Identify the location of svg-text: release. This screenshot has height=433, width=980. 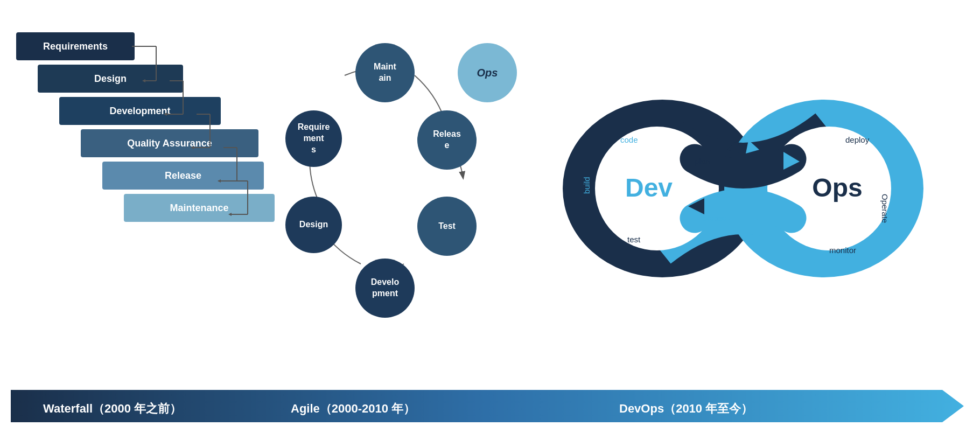
(713, 218).